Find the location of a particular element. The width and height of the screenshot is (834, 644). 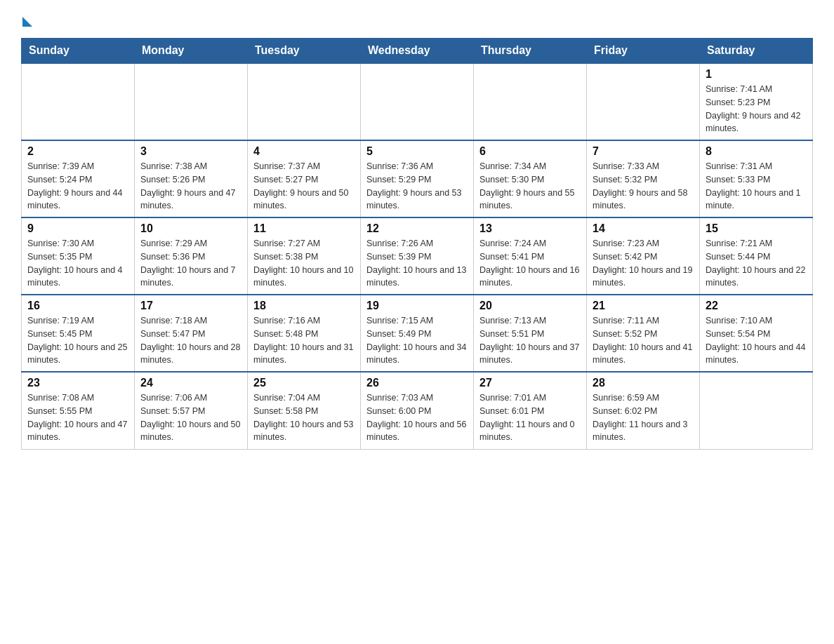

day-info: Sunrise: 7:19 AMSunset: 5:45 PMDaylight:… is located at coordinates (78, 341).